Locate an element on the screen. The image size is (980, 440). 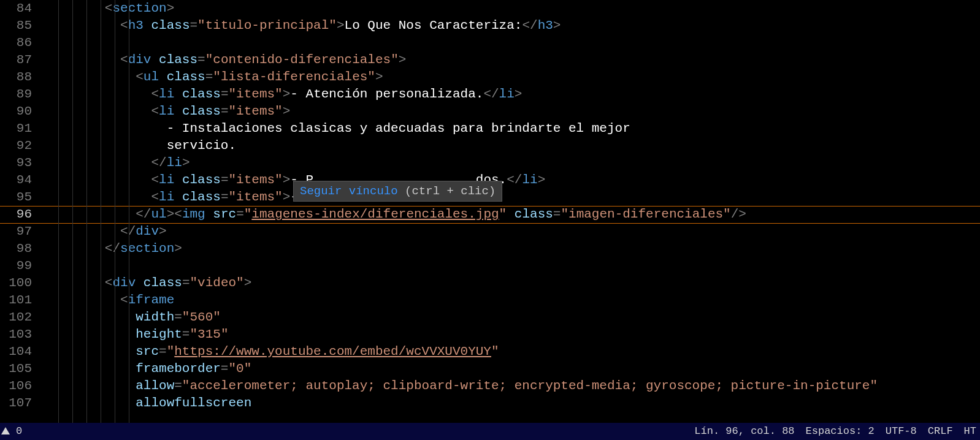
code-line: <li class="items">- Atención personaliza… is located at coordinates (511, 94).